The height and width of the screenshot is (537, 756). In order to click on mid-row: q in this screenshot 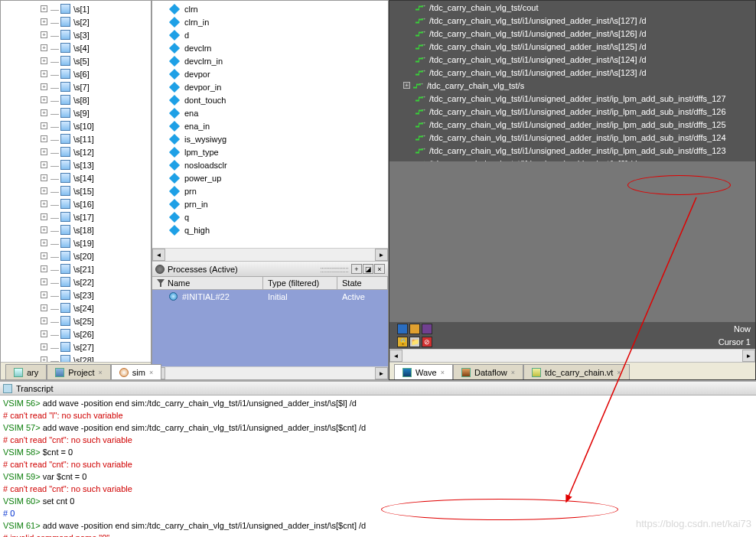, I will do `click(278, 217)`.